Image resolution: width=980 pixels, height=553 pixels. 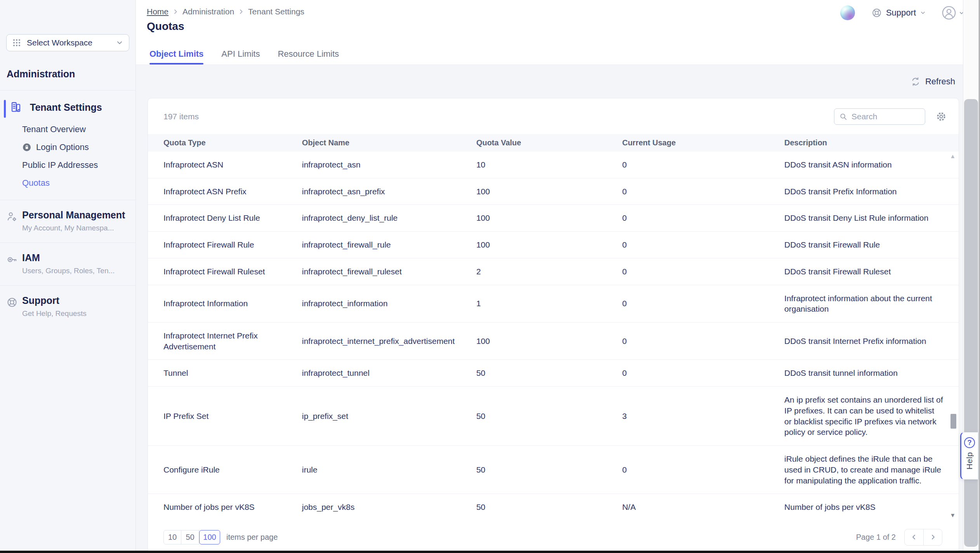 I want to click on column-header-description: Description, so click(x=871, y=143).